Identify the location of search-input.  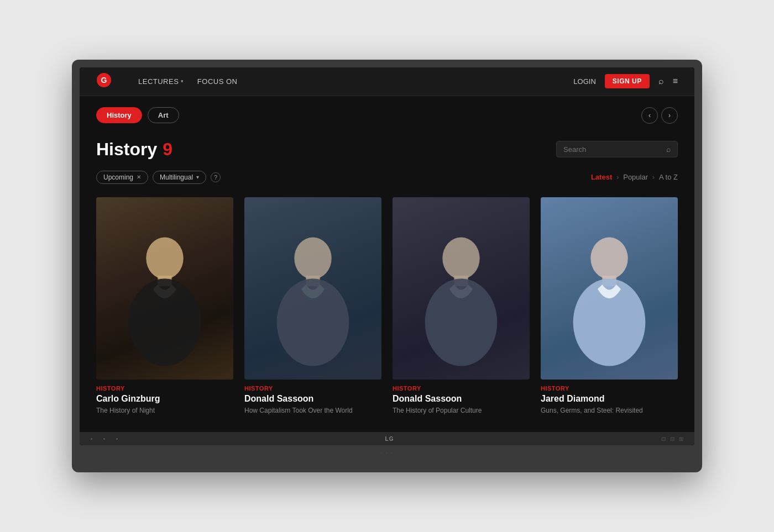
(613, 149).